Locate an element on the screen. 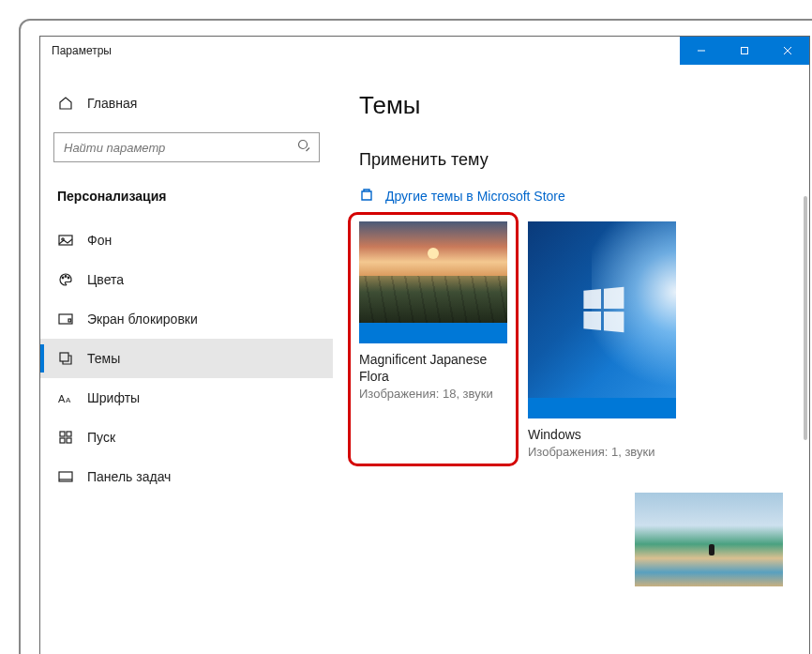 The height and width of the screenshot is (654, 812). sidebar-item-start: Пуск is located at coordinates (187, 437).